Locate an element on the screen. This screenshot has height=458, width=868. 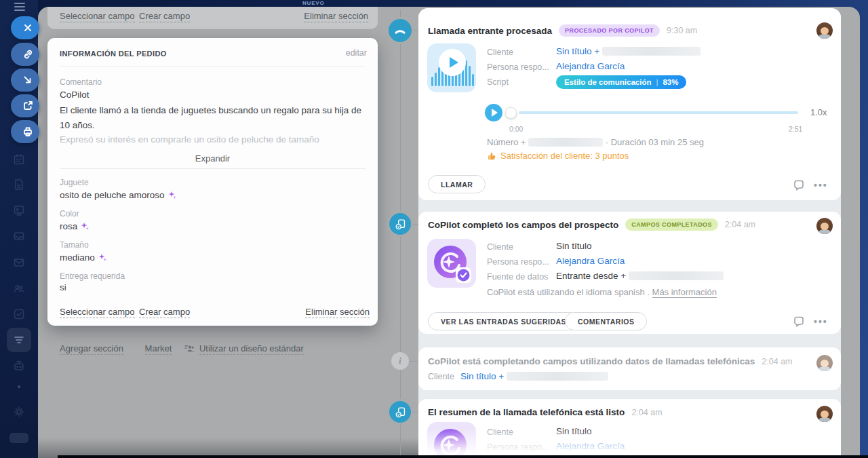
calendar-icon is located at coordinates (19, 159).